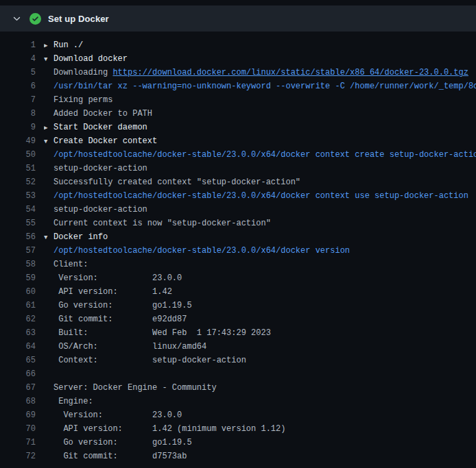  What do you see at coordinates (238, 429) in the screenshot?
I see `log-line: 70 API version: 1.42 (minimum version 1.…` at bounding box center [238, 429].